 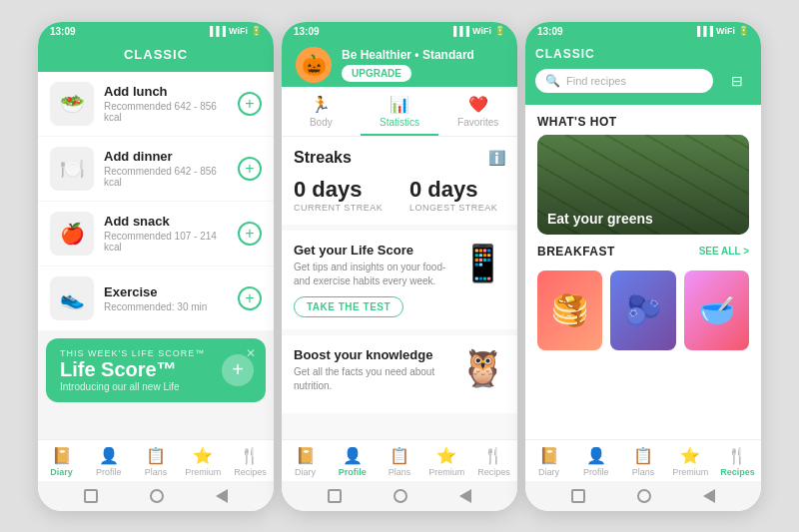 What do you see at coordinates (703, 31) in the screenshot?
I see `signal-icon-3: ▐▐▐` at bounding box center [703, 31].